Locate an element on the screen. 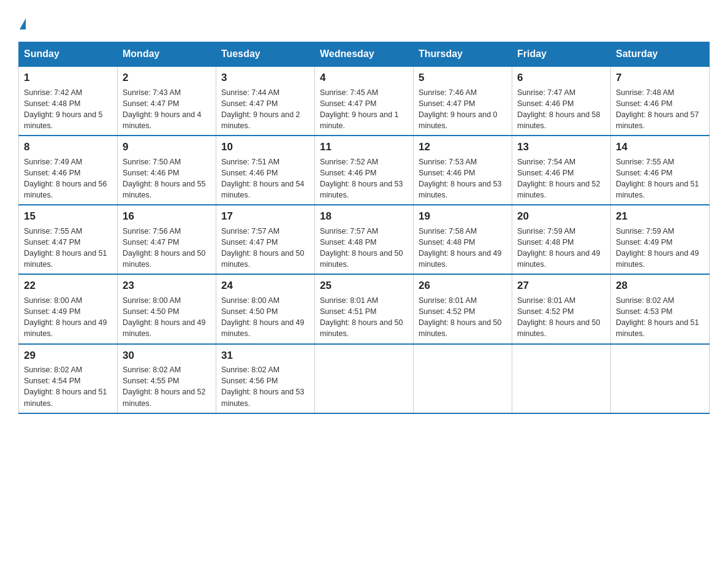 This screenshot has width=728, height=563. day-cell-12: 12 Sunrise: 7:53 AMSunset: 4:46 PMDaylig… is located at coordinates (463, 170).